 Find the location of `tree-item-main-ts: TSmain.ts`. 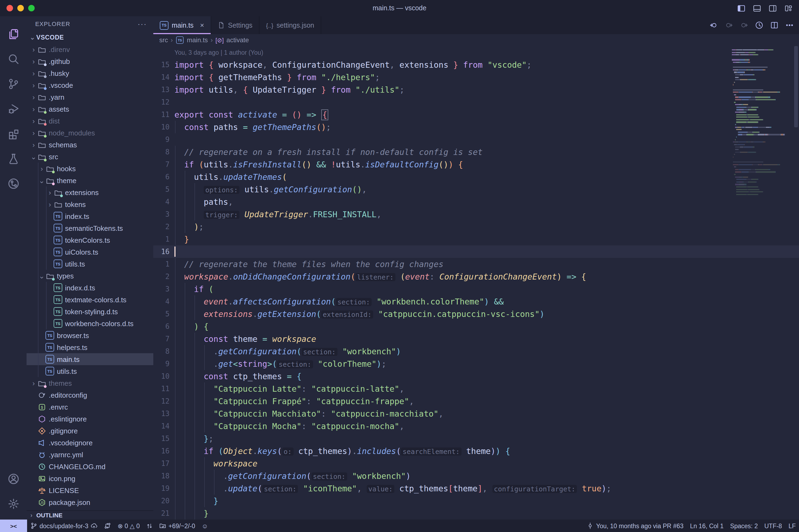

tree-item-main-ts: TSmain.ts is located at coordinates (90, 359).